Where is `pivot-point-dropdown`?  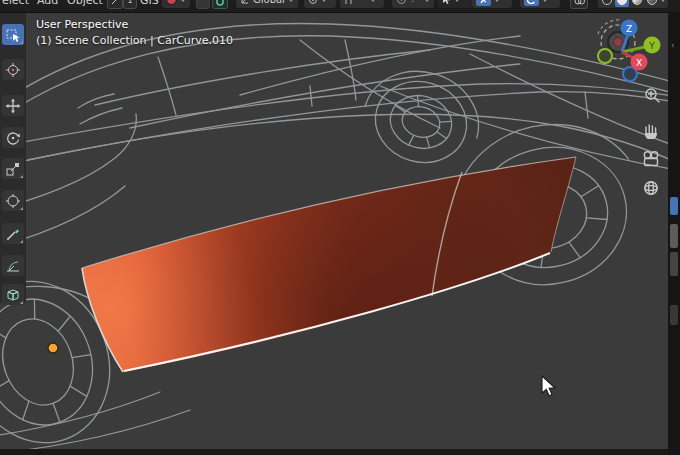 pivot-point-dropdown is located at coordinates (320, 4).